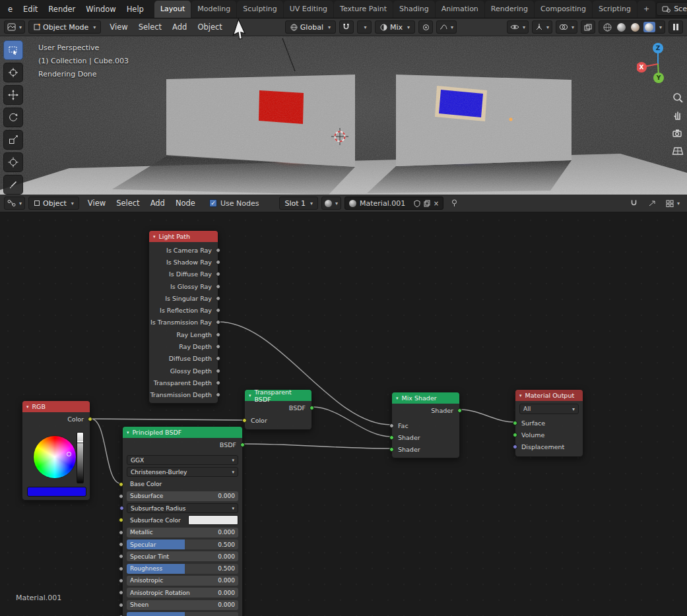  Describe the element at coordinates (517, 27) in the screenshot. I see `visibility-dropdown: ▾` at that location.